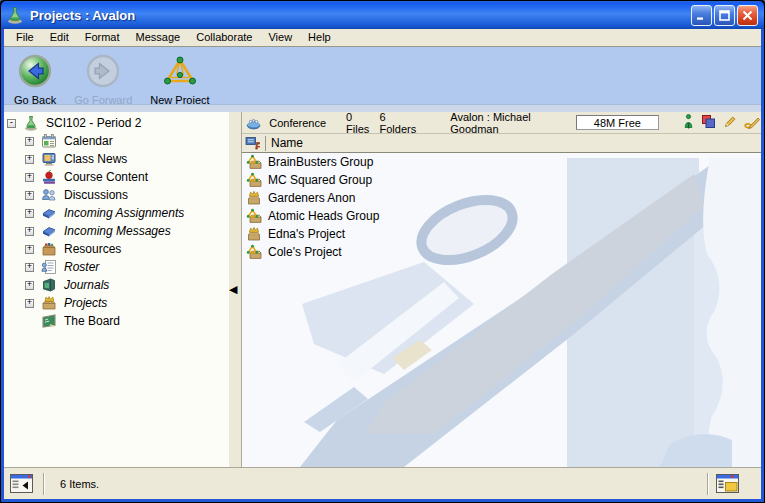  I want to click on list-item-label: MC Squared Group, so click(320, 180).